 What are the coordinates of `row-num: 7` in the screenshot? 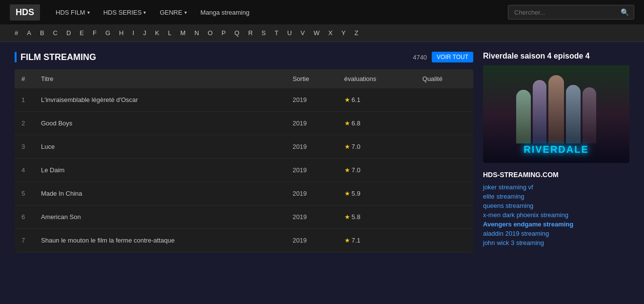 It's located at (24, 241).